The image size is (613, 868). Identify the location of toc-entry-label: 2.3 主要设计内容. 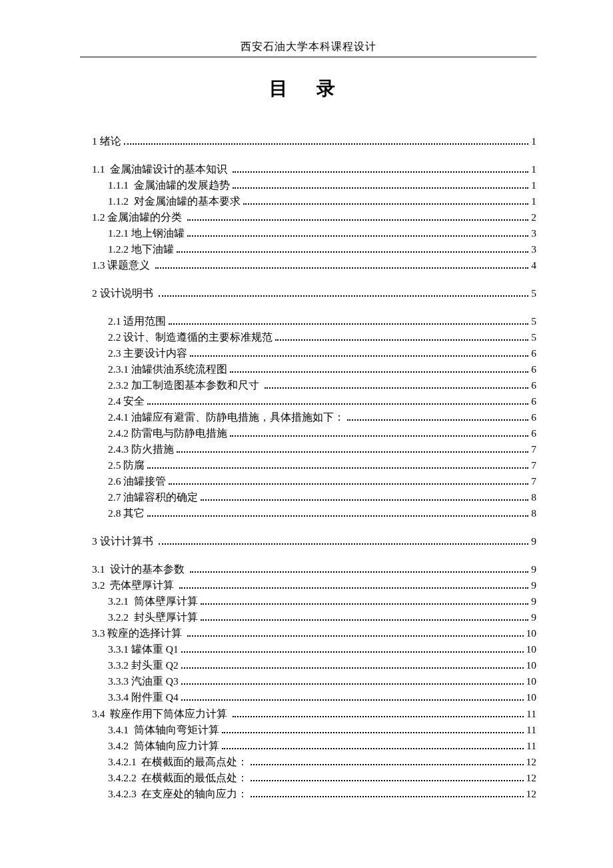
(148, 353).